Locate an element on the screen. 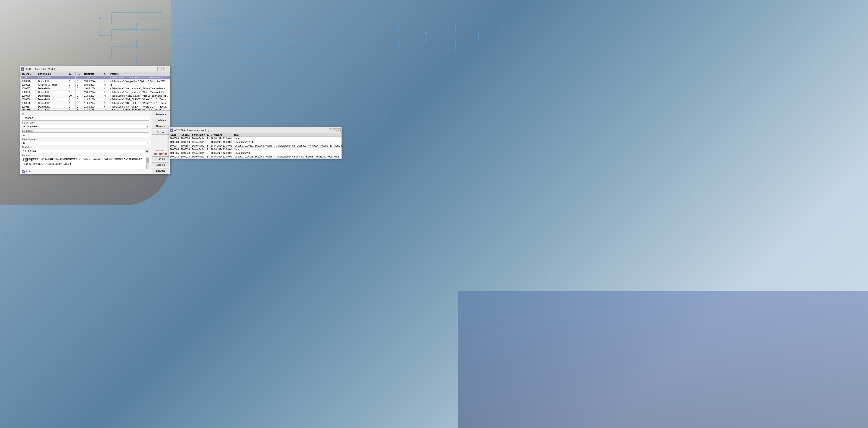 This screenshot has width=868, height=428. script-name-select-wrapper: ArchiveTable DeleteTable Archive FIX Tab… is located at coordinates (86, 127).